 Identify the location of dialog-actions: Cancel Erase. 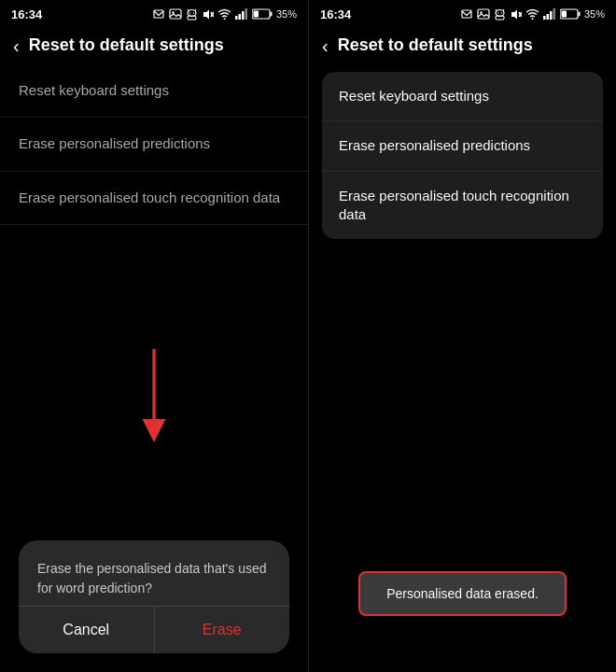
(154, 629).